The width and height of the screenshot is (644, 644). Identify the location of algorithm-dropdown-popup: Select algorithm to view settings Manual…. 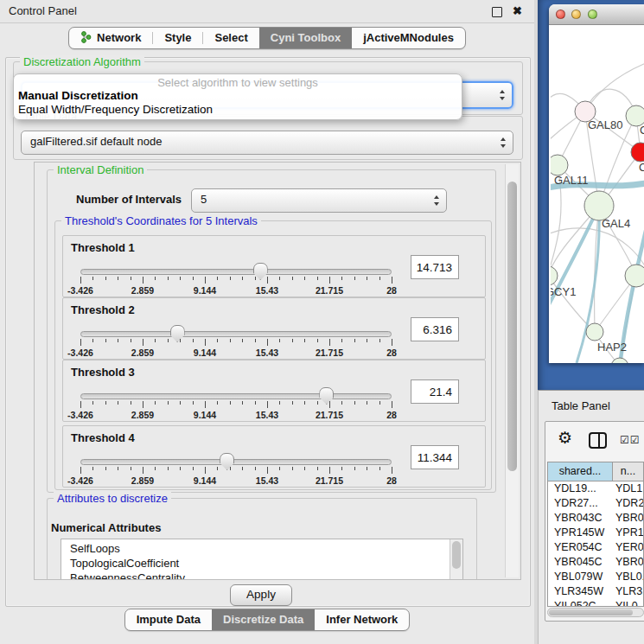
(238, 97).